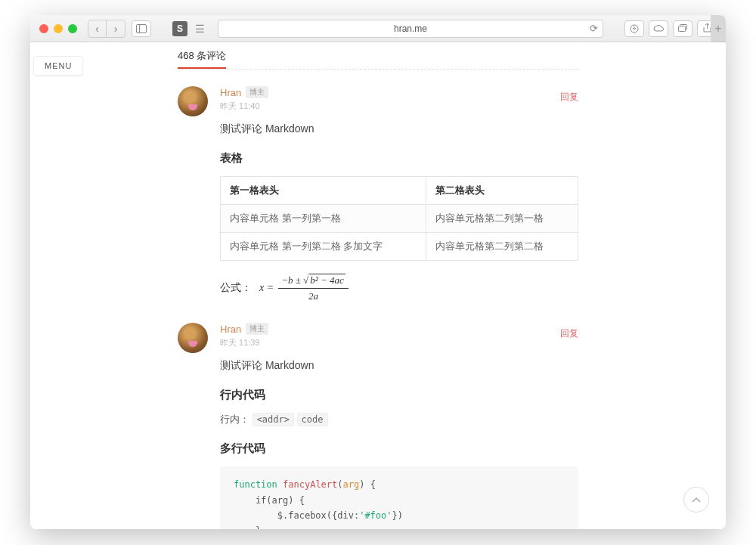  I want to click on code-text: ) {, so click(367, 485).